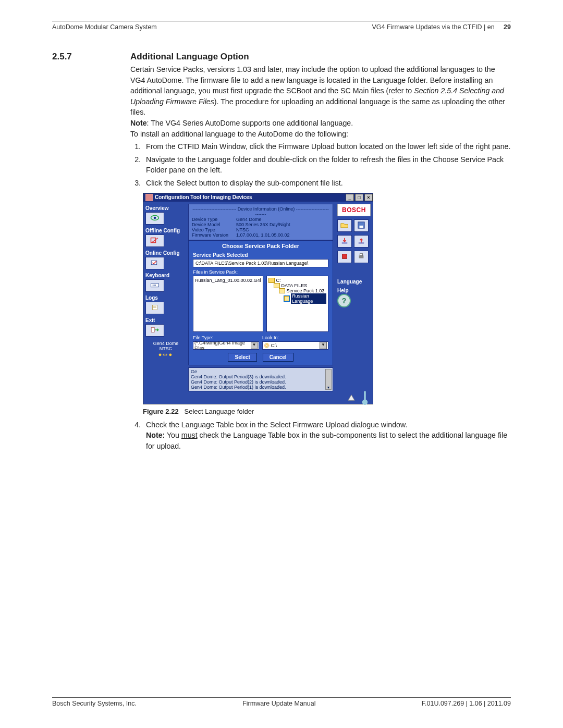 This screenshot has width=563, height=728. What do you see at coordinates (214, 230) in the screenshot?
I see `info-key-2: Video Type` at bounding box center [214, 230].